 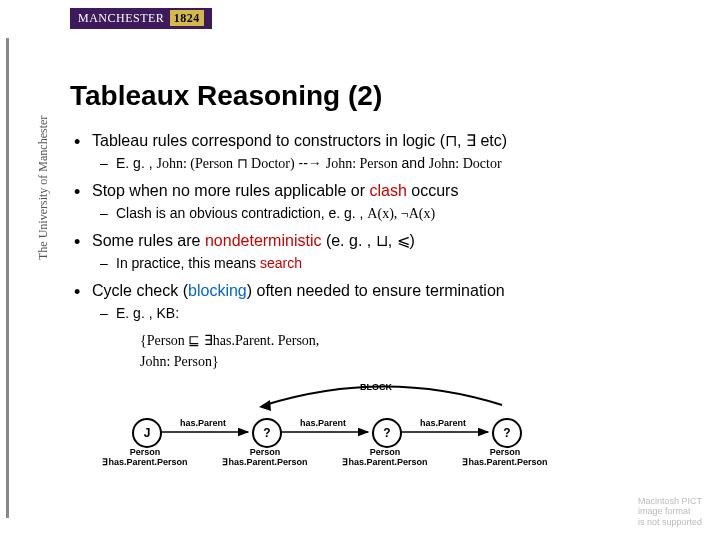 I want to click on bullet-4: Cycle check (blocking) often needed to e…, so click(x=385, y=326).